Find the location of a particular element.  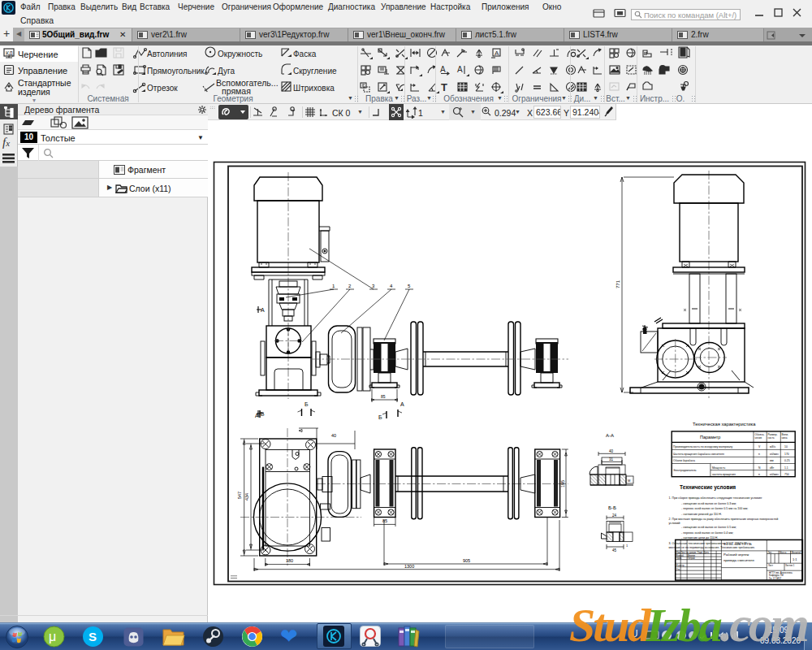

svg-text:1. При сборке привода обеспечи: 1. При сборке привода обеспечить следующ… is located at coordinates (716, 498).